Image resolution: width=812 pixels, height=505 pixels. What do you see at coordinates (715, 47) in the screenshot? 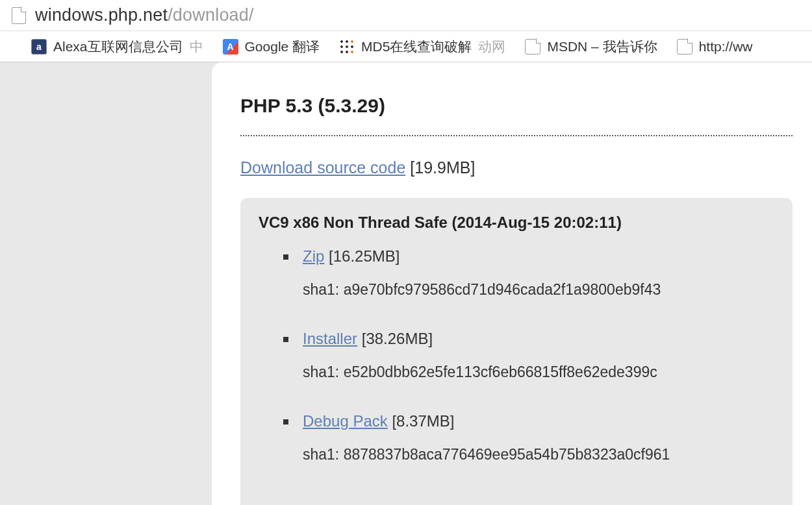
I see `bookmark-http: http://ww` at bounding box center [715, 47].